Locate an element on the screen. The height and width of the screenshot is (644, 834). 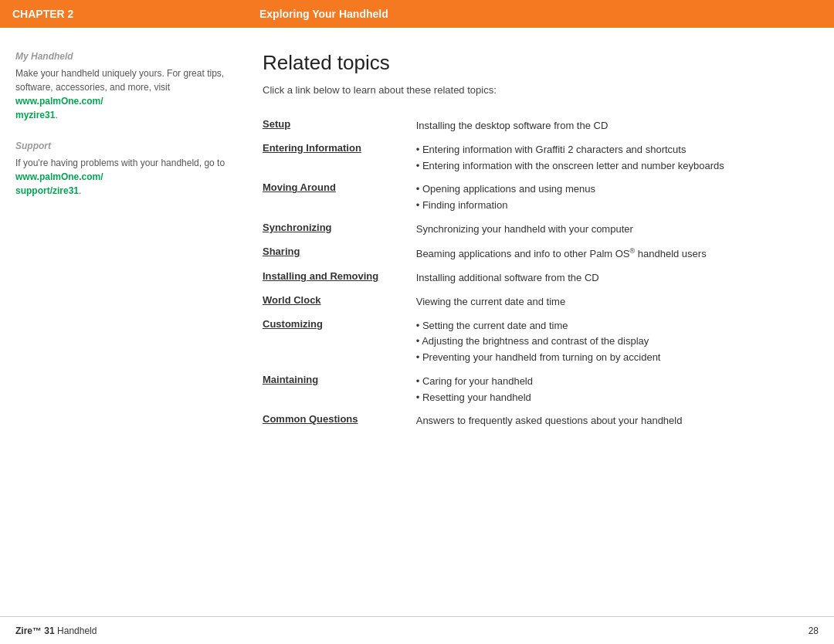
topic-link: Maintaining is located at coordinates (340, 390).